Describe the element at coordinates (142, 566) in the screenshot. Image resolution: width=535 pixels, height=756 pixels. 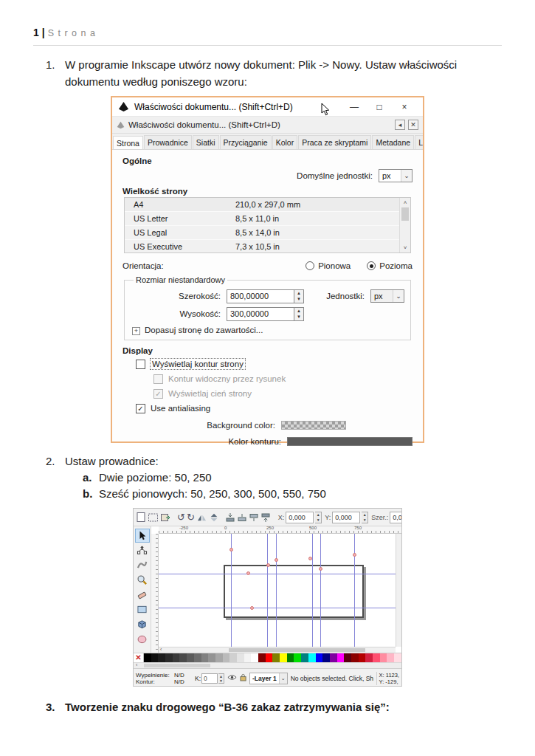
I see `tweak-tool-icon` at that location.